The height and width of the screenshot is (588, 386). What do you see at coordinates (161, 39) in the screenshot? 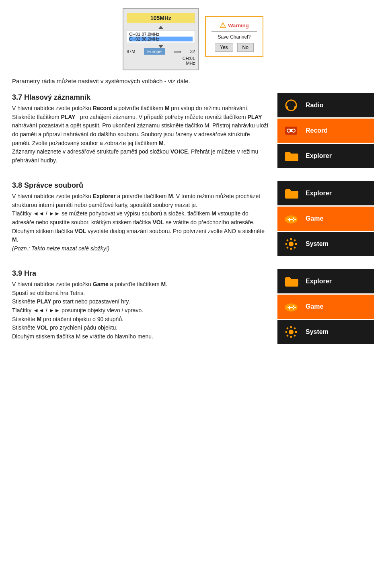
I see `radio-display: 105MHz CH01:87.8MHz CH02:88.2MHz 87M Eur…` at bounding box center [161, 39].